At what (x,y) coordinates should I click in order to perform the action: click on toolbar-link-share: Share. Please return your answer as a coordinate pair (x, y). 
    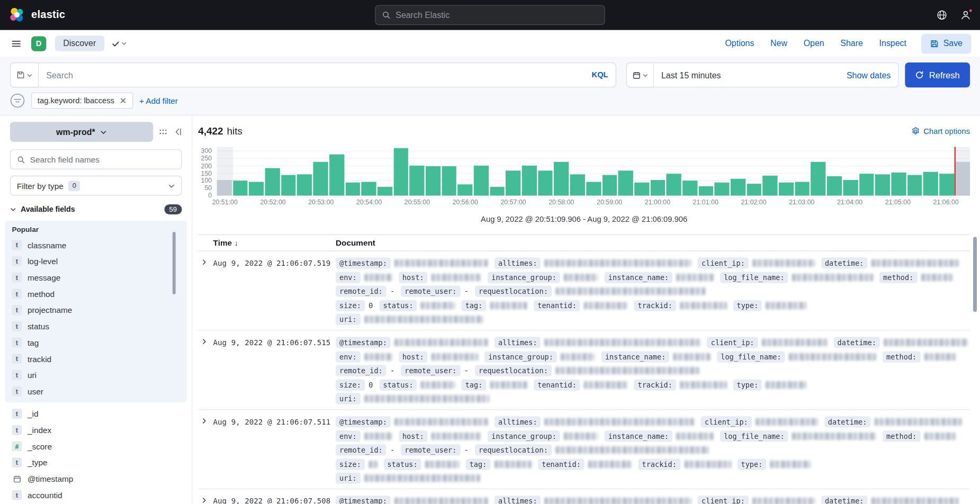
    Looking at the image, I should click on (851, 43).